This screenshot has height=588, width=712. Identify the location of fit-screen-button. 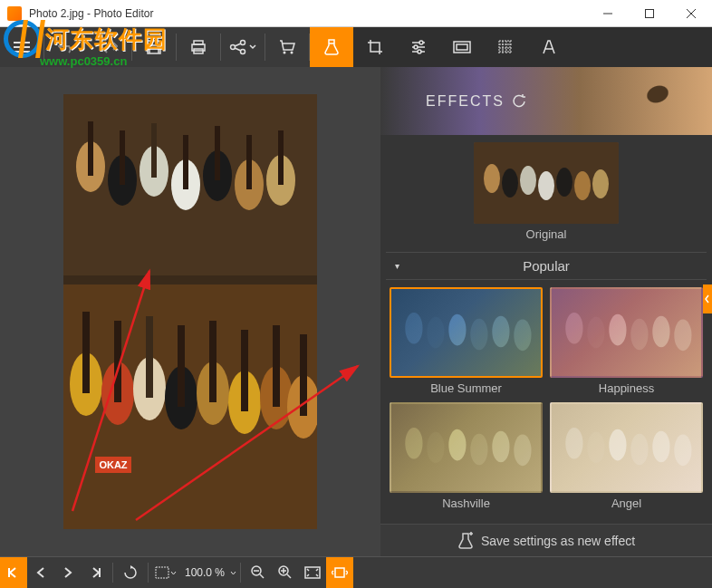
(313, 573).